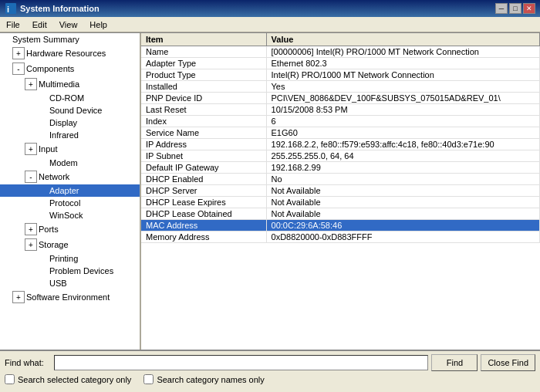  What do you see at coordinates (341, 99) in the screenshot?
I see `table-row: PNP Device IDPCI\VEN_8086&DEV_100F&SUBSY…` at bounding box center [341, 99].